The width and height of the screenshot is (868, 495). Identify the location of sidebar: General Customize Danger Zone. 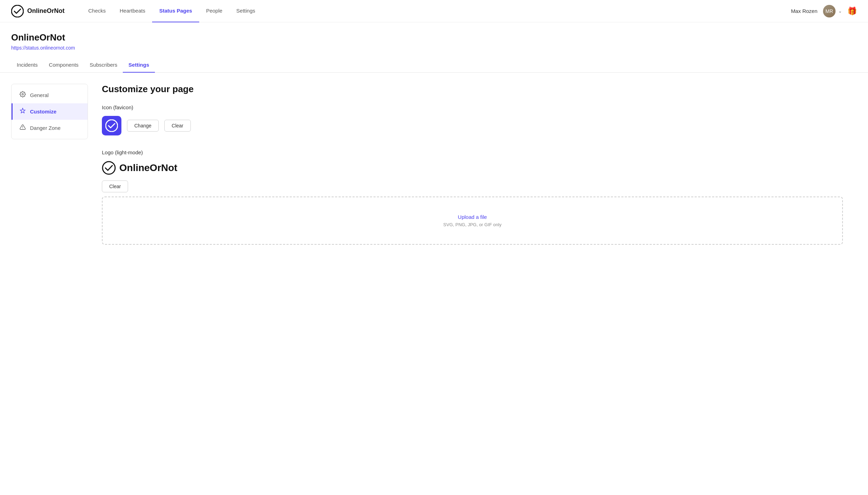
(50, 112).